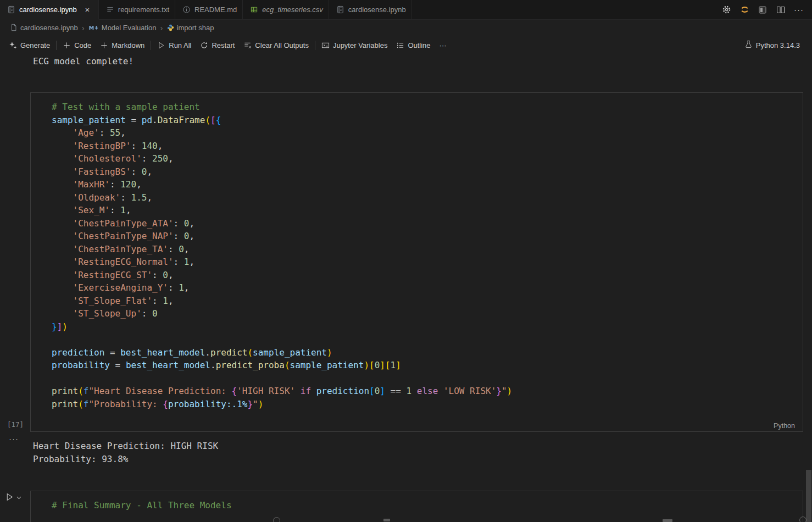 The width and height of the screenshot is (812, 522). I want to click on code-line: 'ChestPainType_NAP': 0,, so click(282, 236).